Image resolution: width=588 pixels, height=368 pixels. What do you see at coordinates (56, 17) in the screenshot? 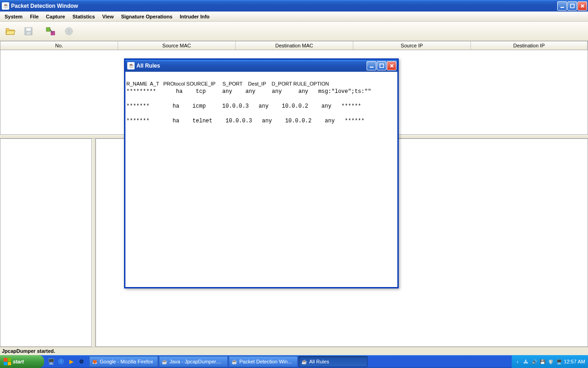
I see `menu-capture: Capture` at bounding box center [56, 17].